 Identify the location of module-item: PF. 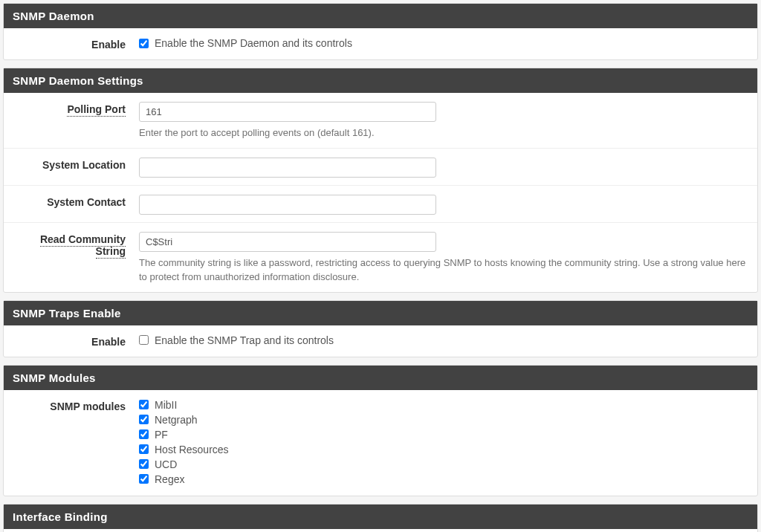
(444, 435).